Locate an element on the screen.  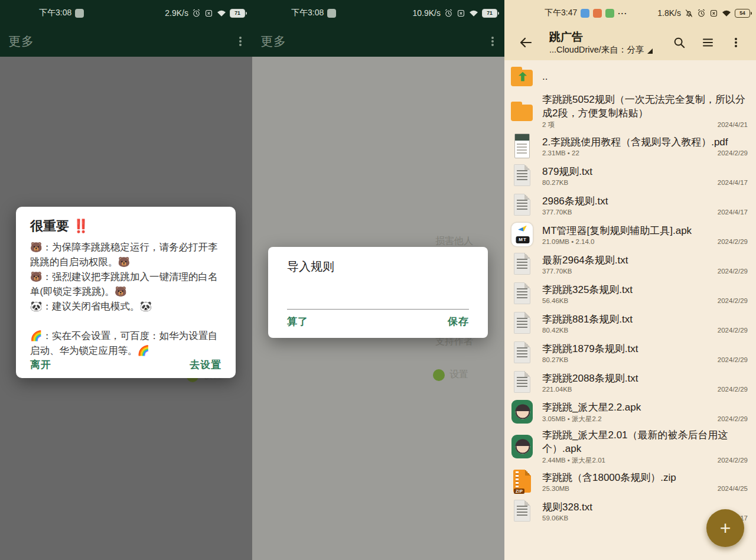
status-bar: 下午3:08 2.9K/s 71 is located at coordinates (126, 13).